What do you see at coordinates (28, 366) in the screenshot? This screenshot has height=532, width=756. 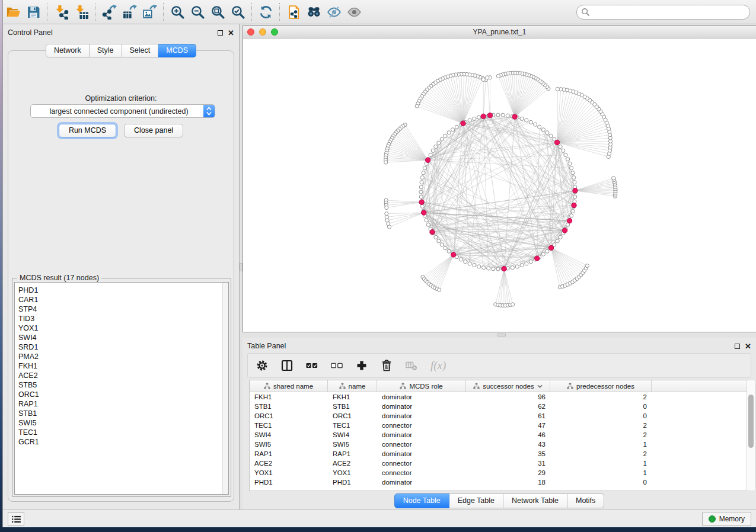 I see `mcds-result-item: FKH1` at bounding box center [28, 366].